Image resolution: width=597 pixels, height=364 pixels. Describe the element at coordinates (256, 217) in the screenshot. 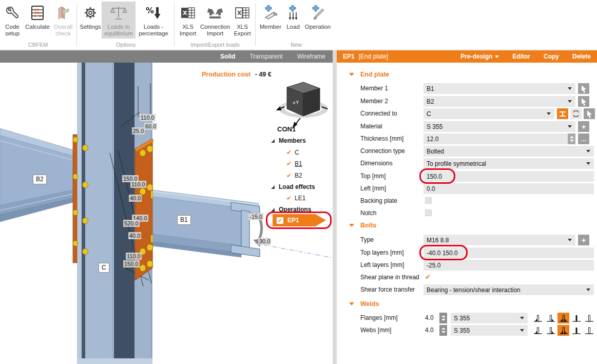

I see `dim-label: -15.0` at that location.